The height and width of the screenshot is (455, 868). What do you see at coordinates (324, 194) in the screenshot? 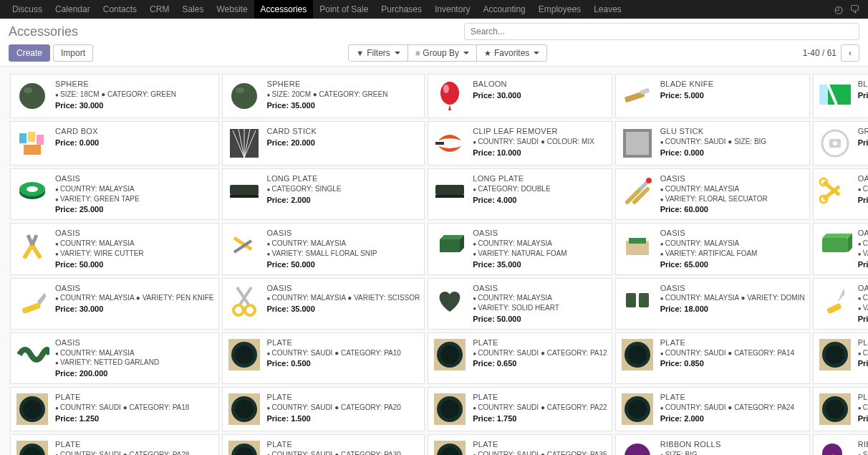
I see `product-card: LONG PLATECATEGORY: SINGLEPrice: 2.000` at bounding box center [324, 194].